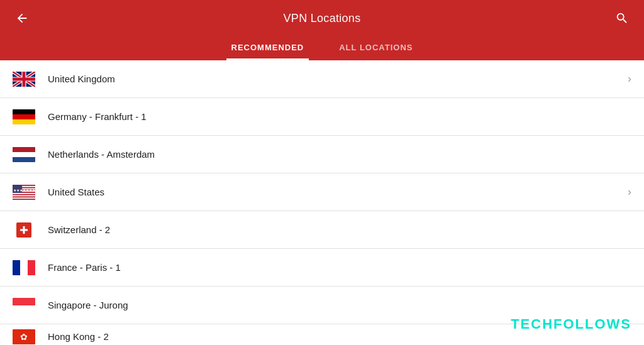 Image resolution: width=644 pixels, height=345 pixels. I want to click on location-name-sg: Singapore - Jurong, so click(340, 305).